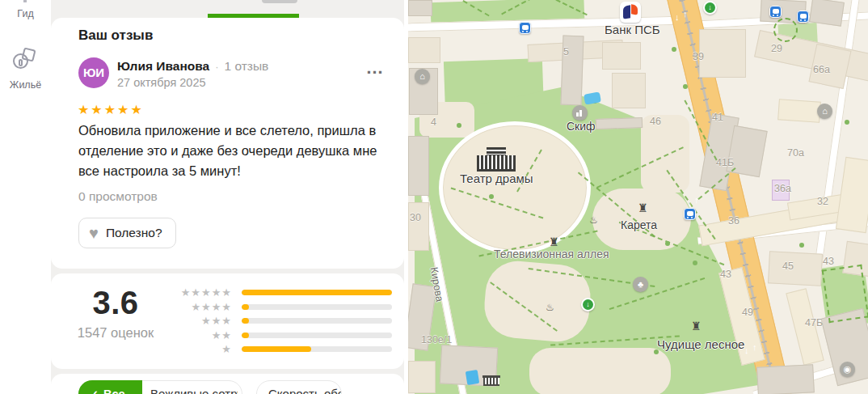  I want to click on building-number: 46, so click(655, 121).